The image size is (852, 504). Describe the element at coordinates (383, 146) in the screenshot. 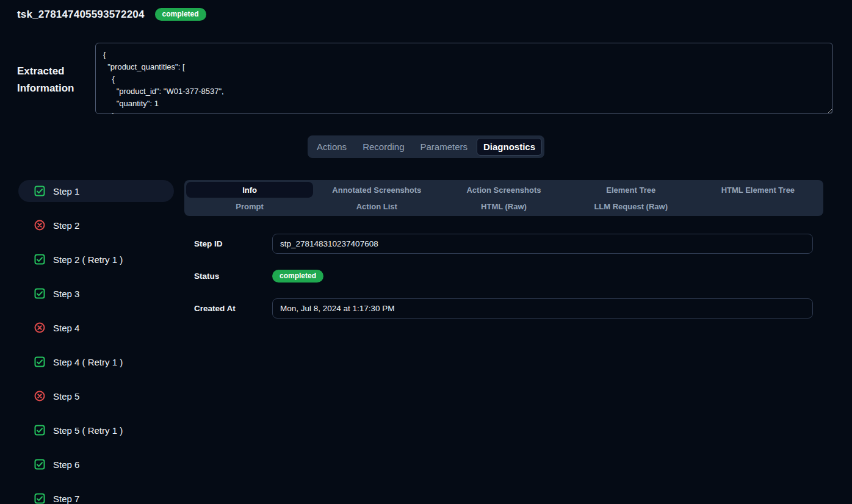

I see `tab-recording: Recording` at that location.